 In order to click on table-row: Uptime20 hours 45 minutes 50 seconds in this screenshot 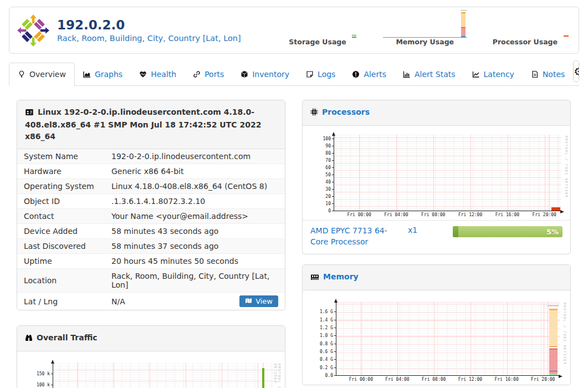, I will do `click(151, 262)`.